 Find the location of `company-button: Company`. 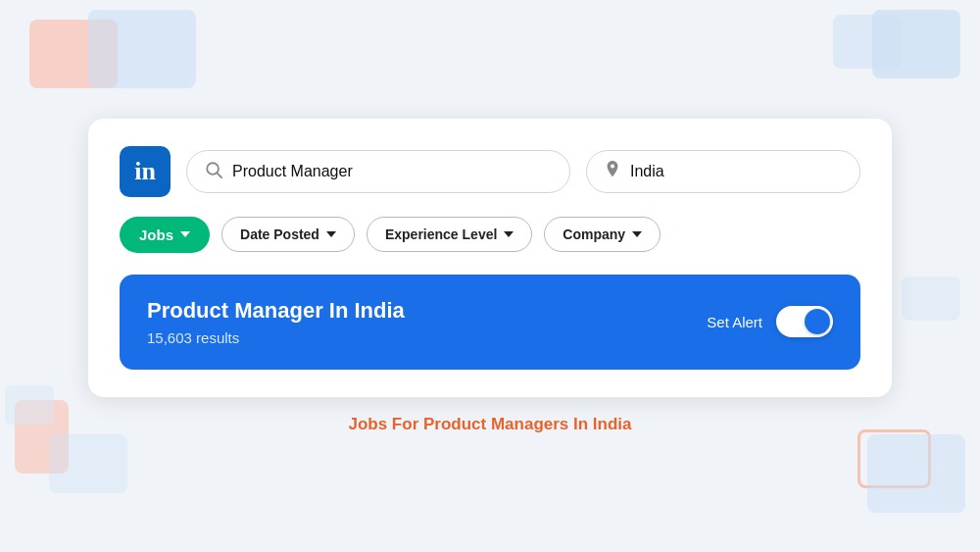

company-button: Company is located at coordinates (602, 234).